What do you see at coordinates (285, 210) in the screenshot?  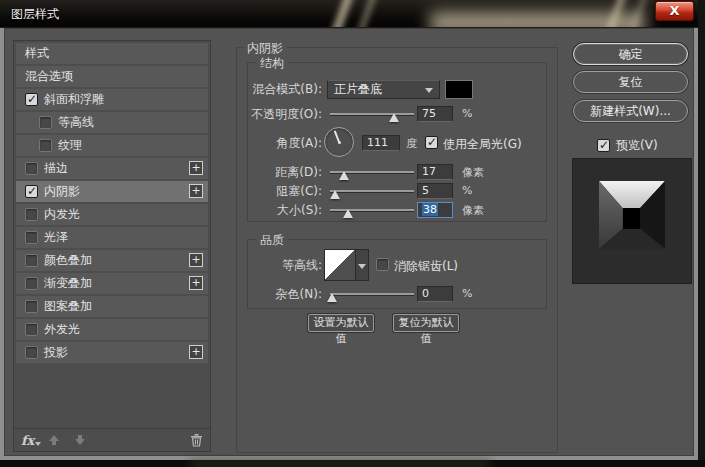 I see `size-label: 大小(S):` at bounding box center [285, 210].